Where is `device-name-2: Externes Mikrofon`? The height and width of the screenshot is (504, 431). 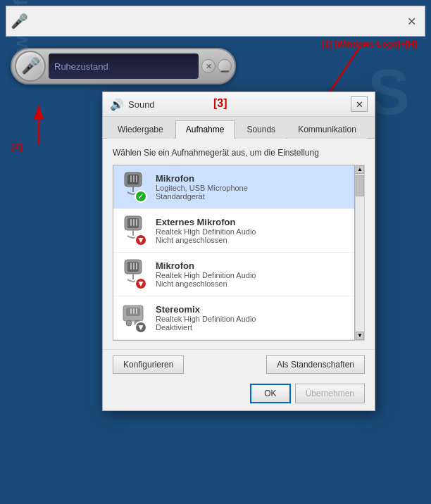 device-name-2: Externes Mikrofon is located at coordinates (251, 222).